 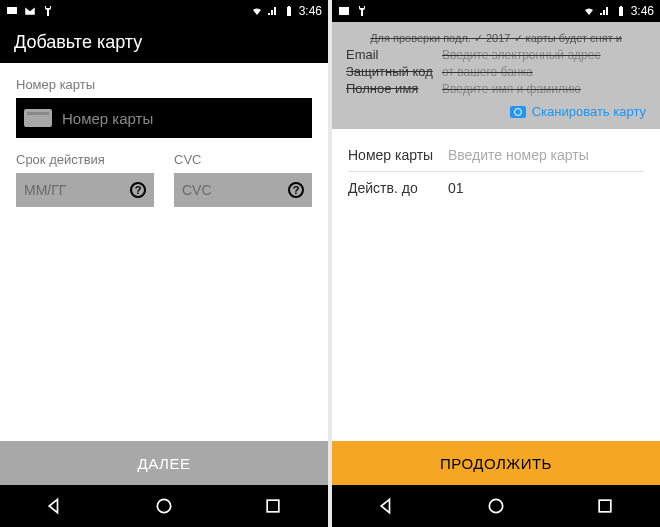 What do you see at coordinates (12, 11) in the screenshot?
I see `msg-icon` at bounding box center [12, 11].